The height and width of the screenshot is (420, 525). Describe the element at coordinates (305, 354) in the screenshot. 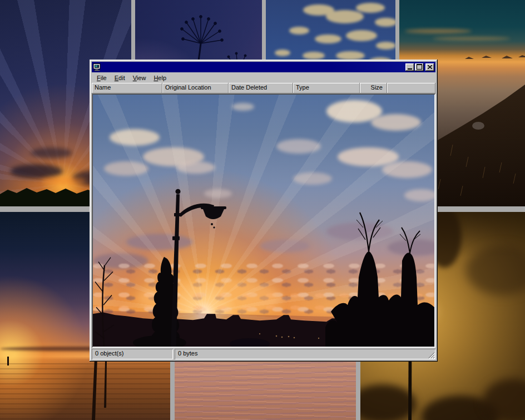

I see `status-bytes: 0 bytes` at that location.